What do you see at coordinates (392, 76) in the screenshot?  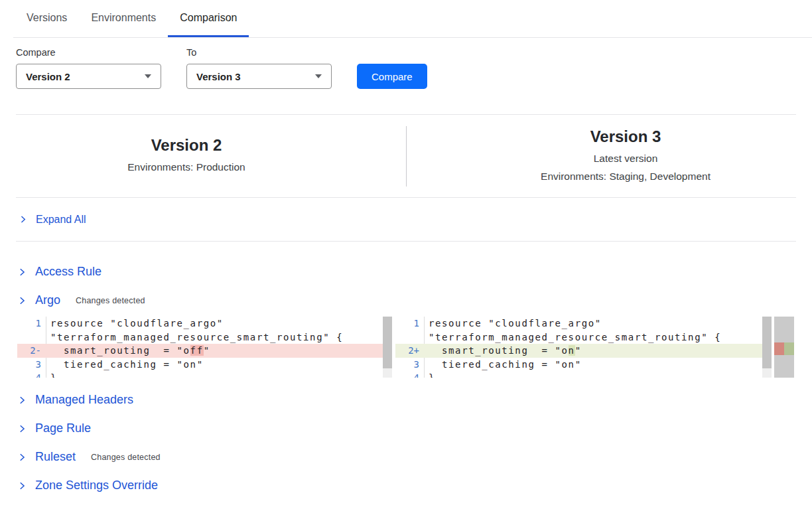 I see `compare-button: Compare` at bounding box center [392, 76].